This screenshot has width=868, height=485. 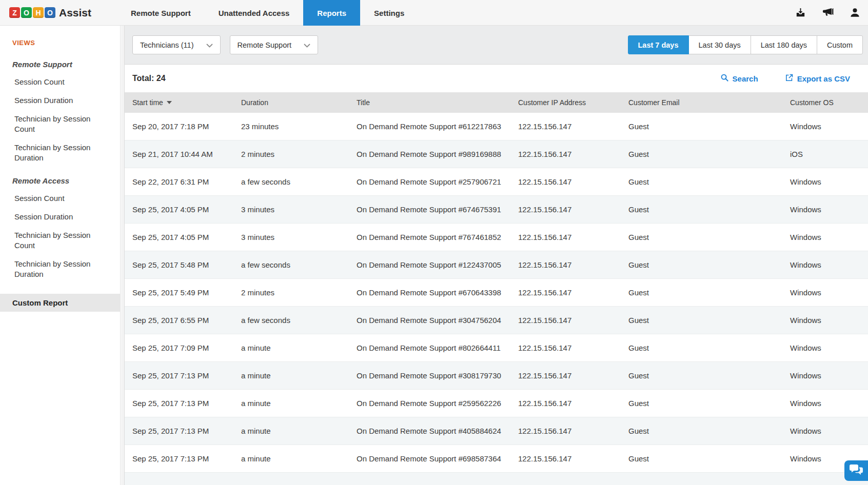 I want to click on export-icon, so click(x=789, y=78).